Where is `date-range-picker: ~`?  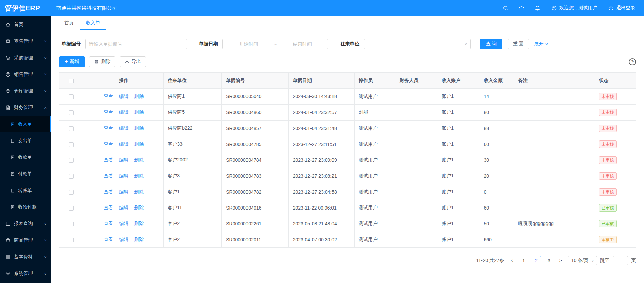 date-range-picker: ~ is located at coordinates (275, 44).